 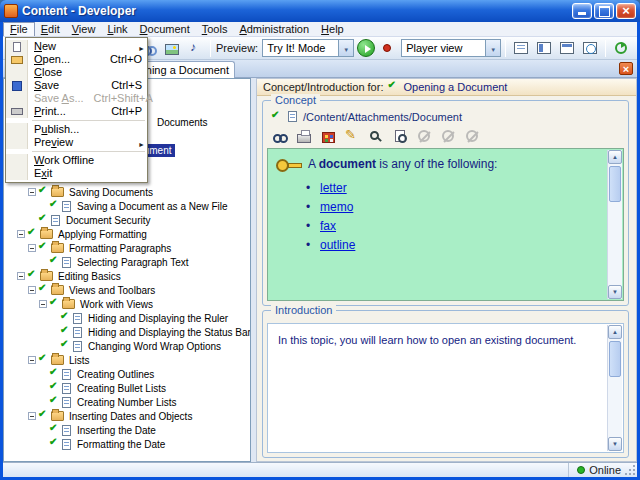 I want to click on tree-item-creating-outlines: Creating Outlines, so click(x=98, y=374).